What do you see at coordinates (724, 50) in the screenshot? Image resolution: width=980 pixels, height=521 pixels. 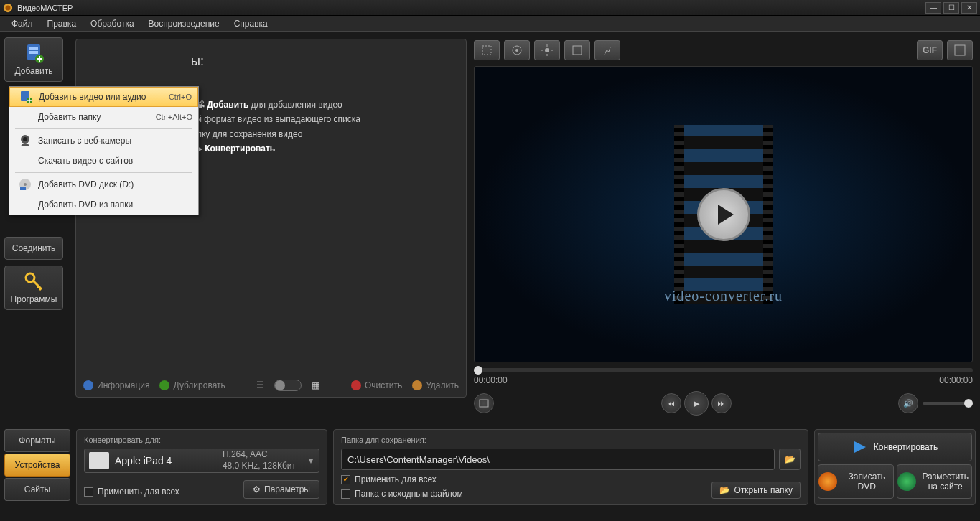 I see `video-toolbar: GIF` at bounding box center [724, 50].